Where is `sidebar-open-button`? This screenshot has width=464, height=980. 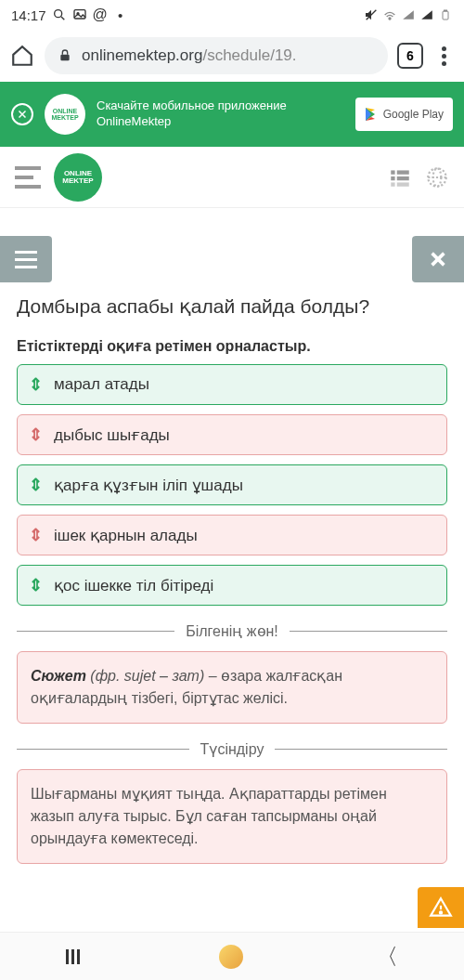
sidebar-open-button is located at coordinates (26, 259).